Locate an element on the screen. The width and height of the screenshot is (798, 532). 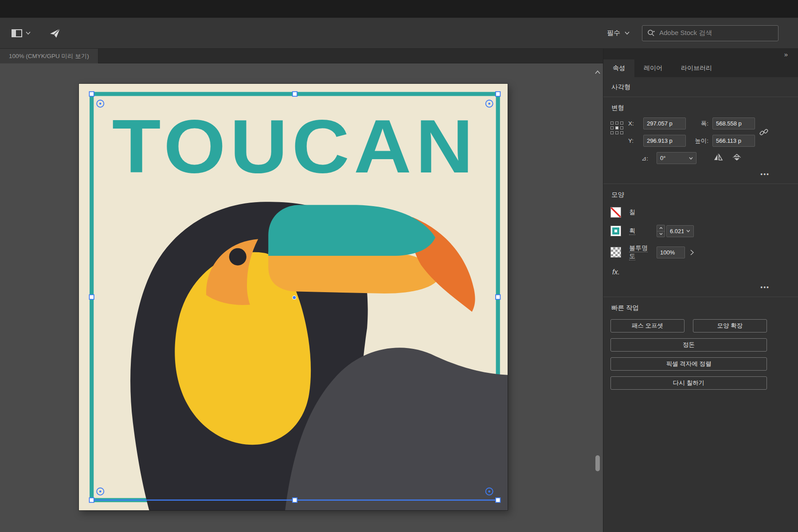
width-label: 폭: is located at coordinates (699, 124).